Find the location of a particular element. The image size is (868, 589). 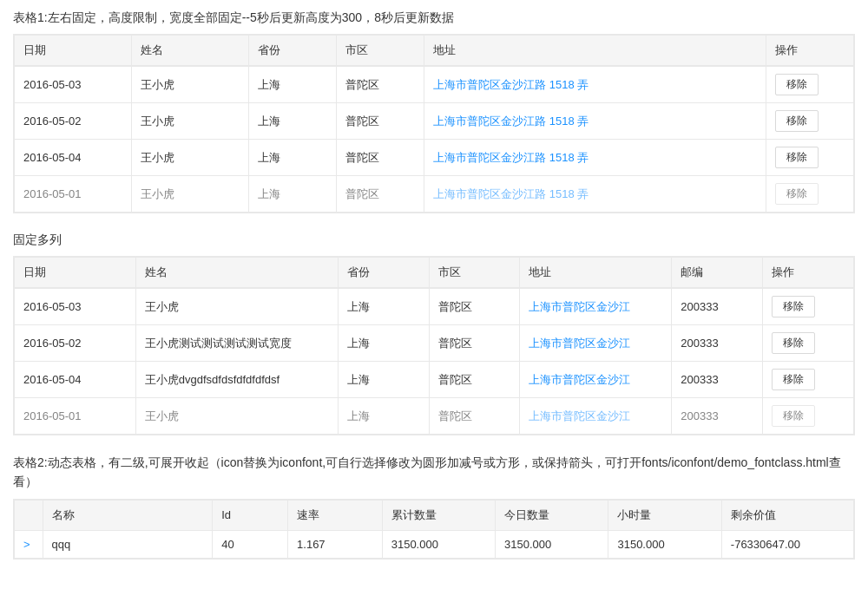

t3-id-header: Id is located at coordinates (250, 515).